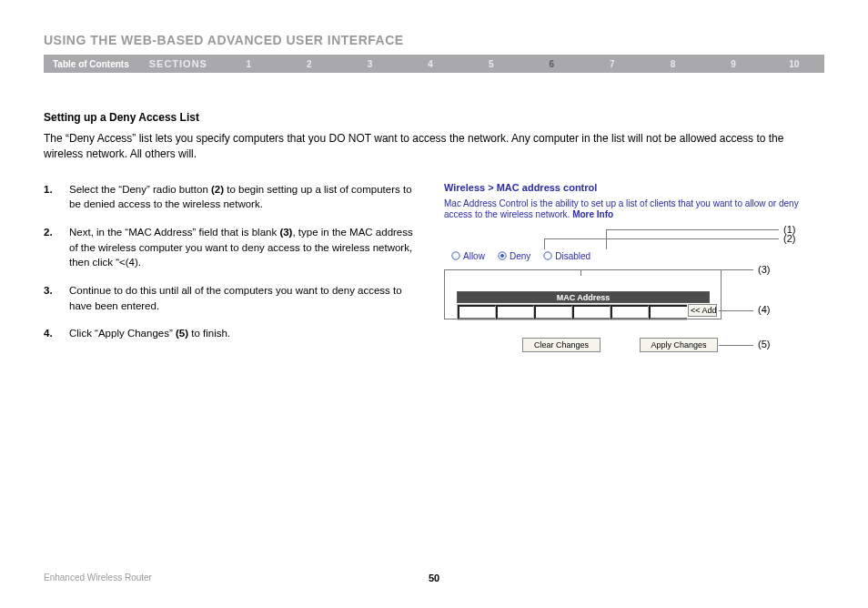  What do you see at coordinates (230, 333) in the screenshot?
I see `list-item: 4.Click “Apply Changes” (5) to finish.` at bounding box center [230, 333].